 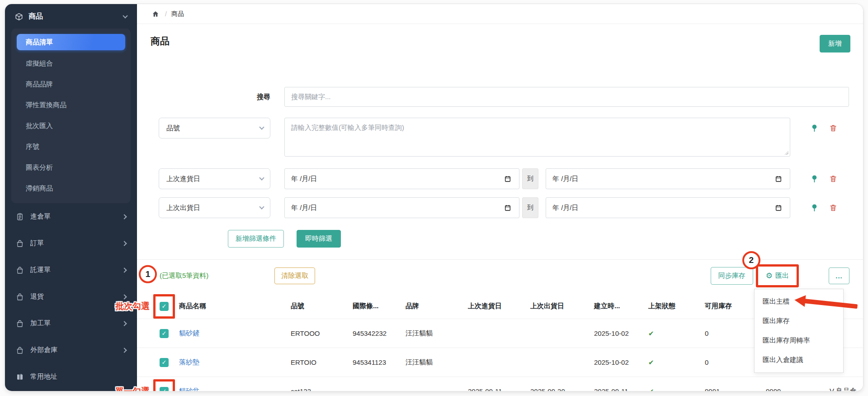 What do you see at coordinates (621, 306) in the screenshot?
I see `col-header-created: 建立時...` at bounding box center [621, 306].